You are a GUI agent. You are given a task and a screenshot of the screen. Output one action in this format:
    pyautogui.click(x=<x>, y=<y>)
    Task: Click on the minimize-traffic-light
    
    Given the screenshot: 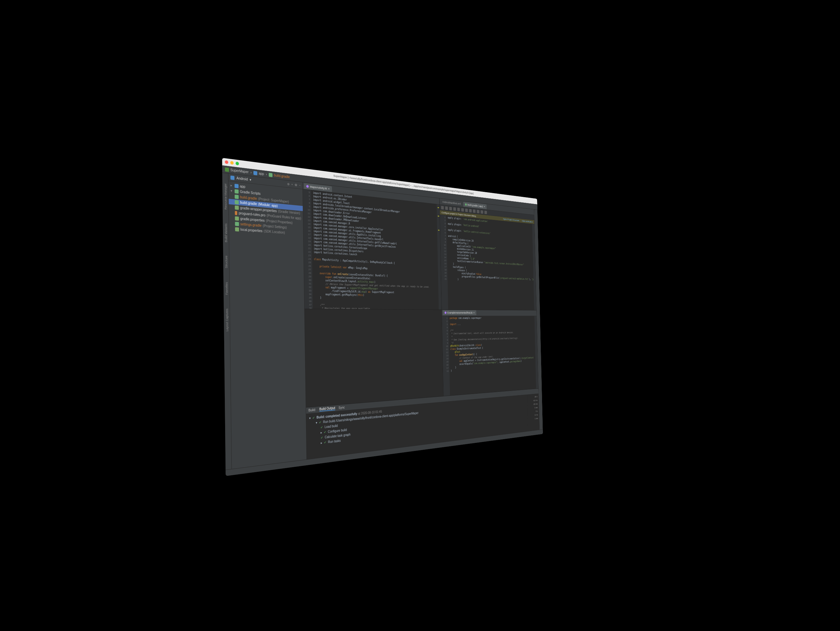 What is the action you would take?
    pyautogui.click(x=232, y=163)
    